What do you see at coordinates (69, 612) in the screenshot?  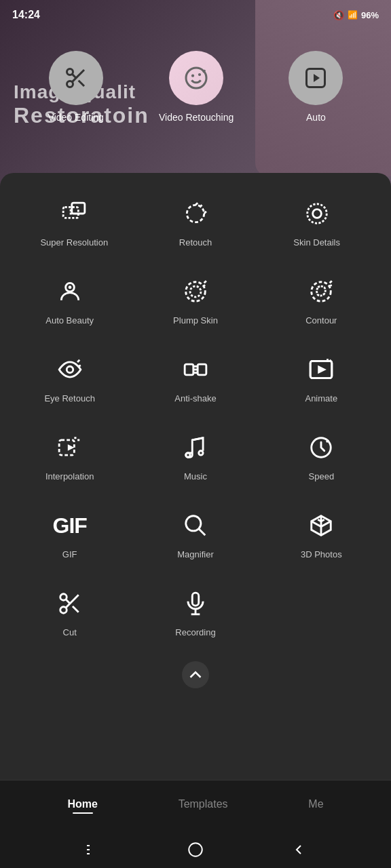 I see `tool-cut: Cut` at bounding box center [69, 612].